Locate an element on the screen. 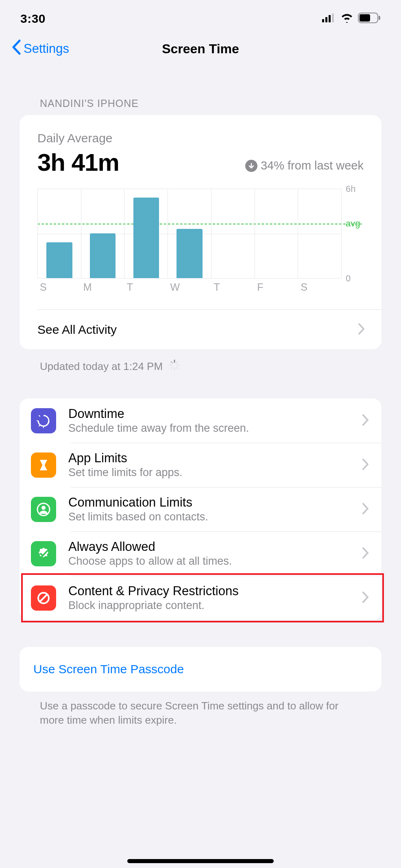  status-icons is located at coordinates (351, 19).